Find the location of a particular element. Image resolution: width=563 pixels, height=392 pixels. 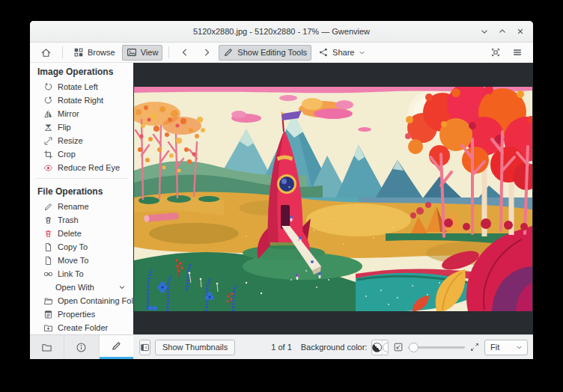

previous-button is located at coordinates (185, 52).